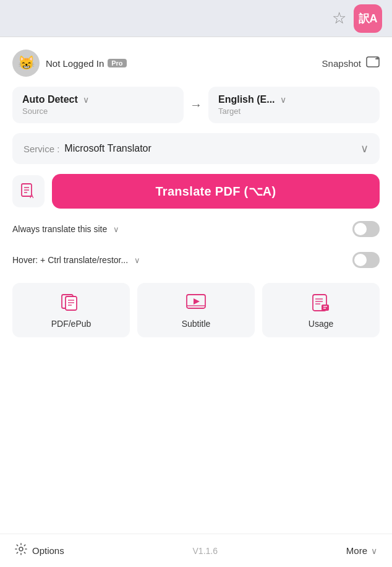  I want to click on translate-pdf-label: Translate PDF (⌥A), so click(215, 191).